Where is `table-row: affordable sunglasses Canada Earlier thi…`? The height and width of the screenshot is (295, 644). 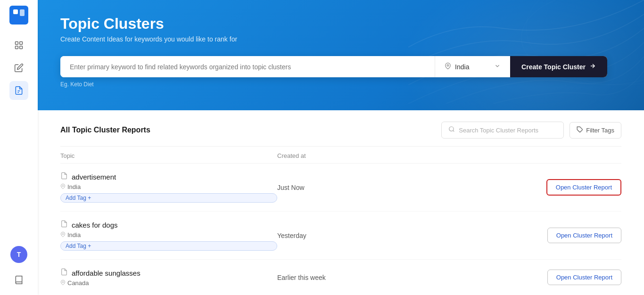
table-row: affordable sunglasses Canada Earlier thi… is located at coordinates (341, 277).